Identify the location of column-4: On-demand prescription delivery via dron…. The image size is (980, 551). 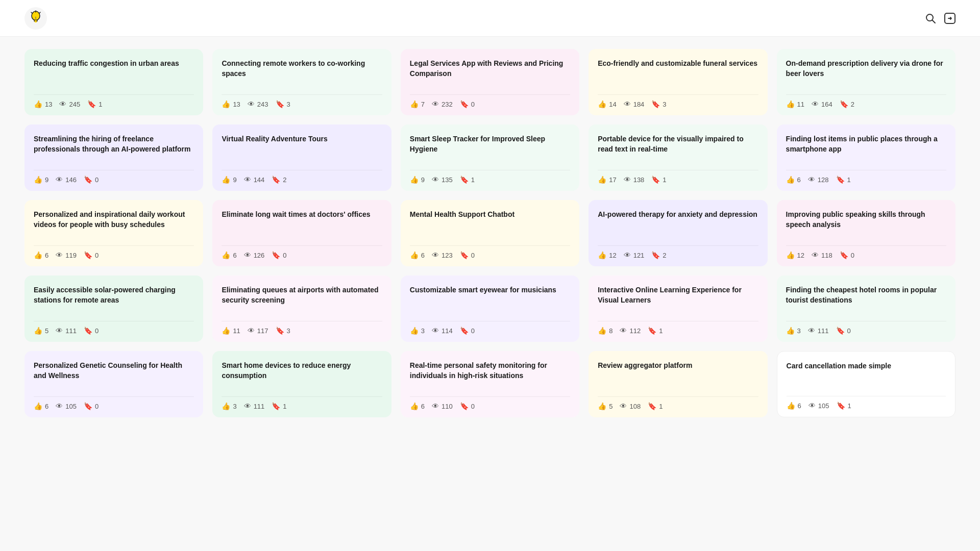
(866, 233).